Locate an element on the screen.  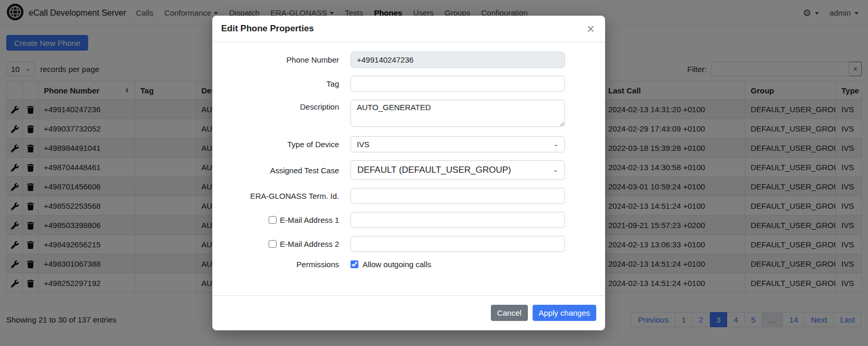
email1-field is located at coordinates (458, 220).